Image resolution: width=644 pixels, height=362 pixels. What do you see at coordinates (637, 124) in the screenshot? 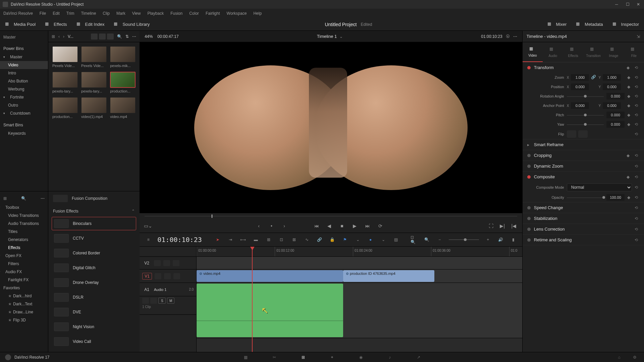
I see `yaw-reset-icon: ⟲` at bounding box center [637, 124].